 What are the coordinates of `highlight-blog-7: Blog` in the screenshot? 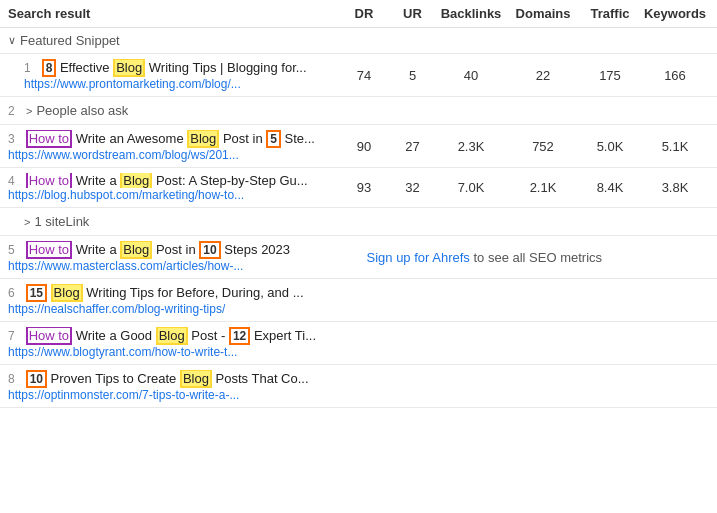 It's located at (172, 336).